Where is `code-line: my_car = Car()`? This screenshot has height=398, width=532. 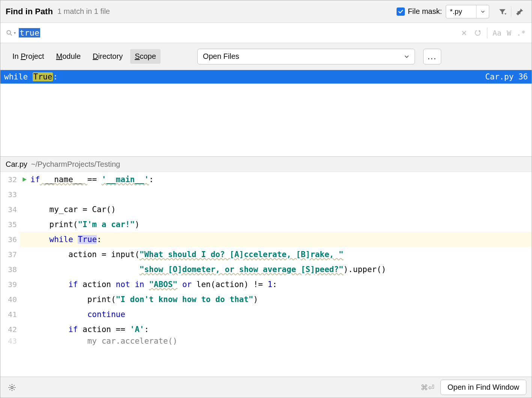 code-line: my_car = Car() is located at coordinates (72, 209).